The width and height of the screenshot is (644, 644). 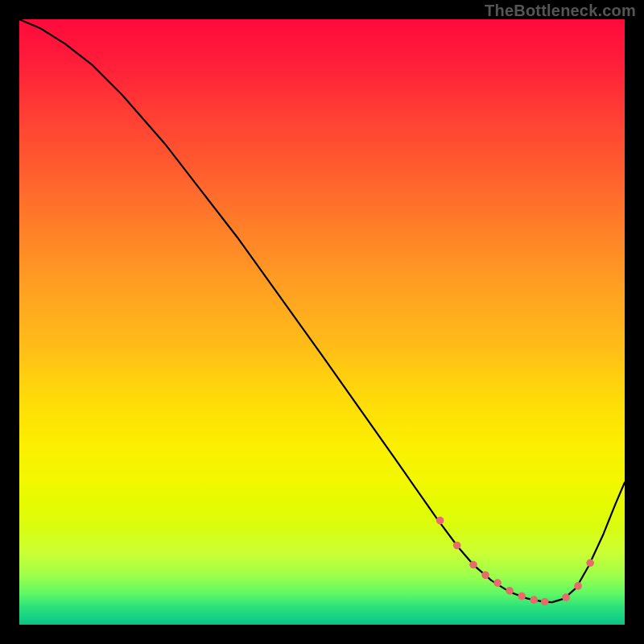 I want to click on watermark-text: TheBottleneck.com, so click(x=560, y=11).